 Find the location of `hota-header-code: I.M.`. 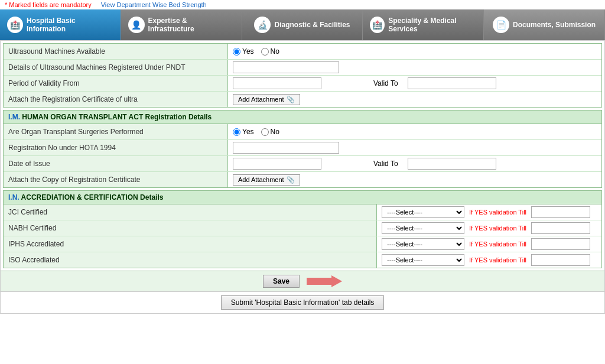

hota-header-code: I.M. is located at coordinates (14, 117).